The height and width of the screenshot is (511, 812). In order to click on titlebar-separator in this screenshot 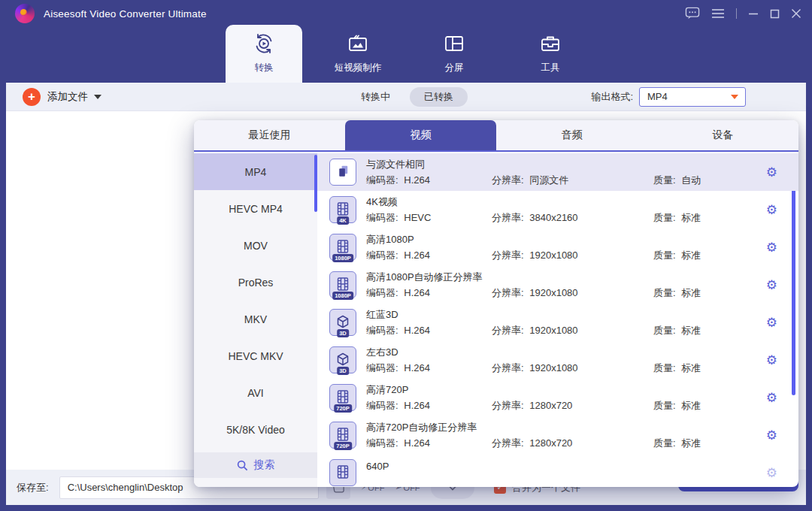, I will do `click(737, 14)`.